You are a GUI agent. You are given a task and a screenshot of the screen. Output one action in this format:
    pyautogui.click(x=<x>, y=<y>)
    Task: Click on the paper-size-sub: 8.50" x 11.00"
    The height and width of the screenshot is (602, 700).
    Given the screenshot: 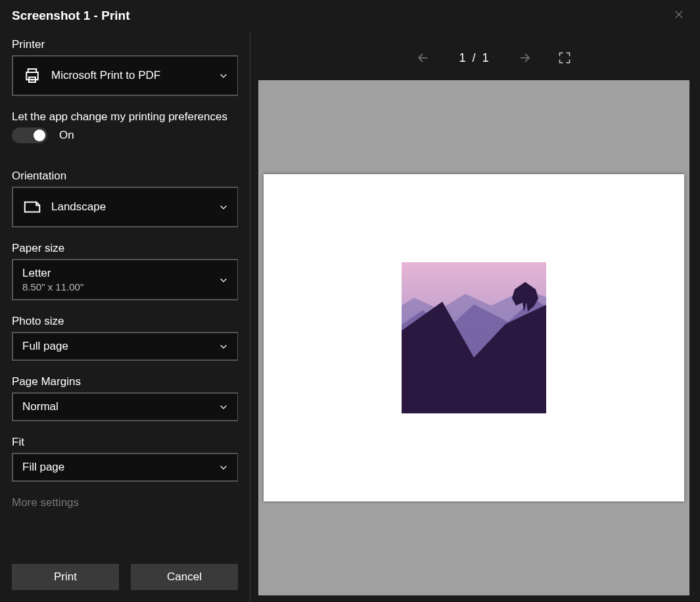 What is the action you would take?
    pyautogui.click(x=121, y=287)
    